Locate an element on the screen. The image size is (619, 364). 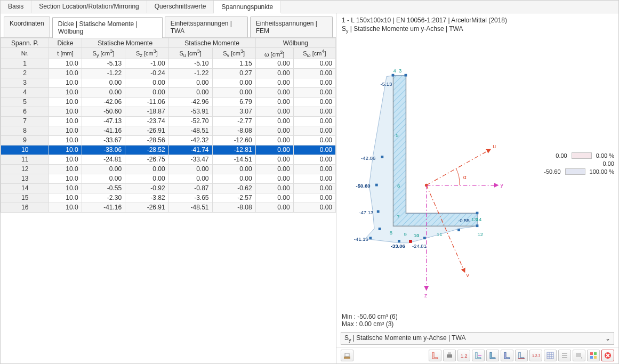
lock-button is located at coordinates (347, 355).